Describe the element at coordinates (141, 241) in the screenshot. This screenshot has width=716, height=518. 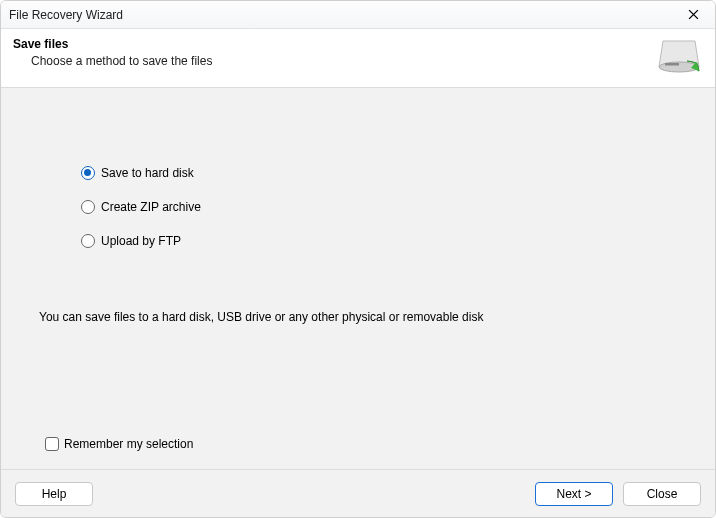
I see `radio-label: Upload by FTP` at that location.